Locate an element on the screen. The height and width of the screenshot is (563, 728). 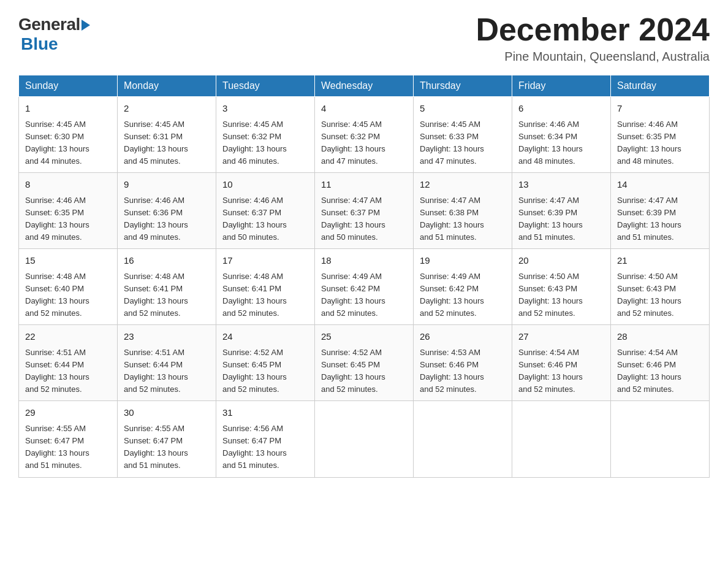
day-number: 2 is located at coordinates (167, 109).